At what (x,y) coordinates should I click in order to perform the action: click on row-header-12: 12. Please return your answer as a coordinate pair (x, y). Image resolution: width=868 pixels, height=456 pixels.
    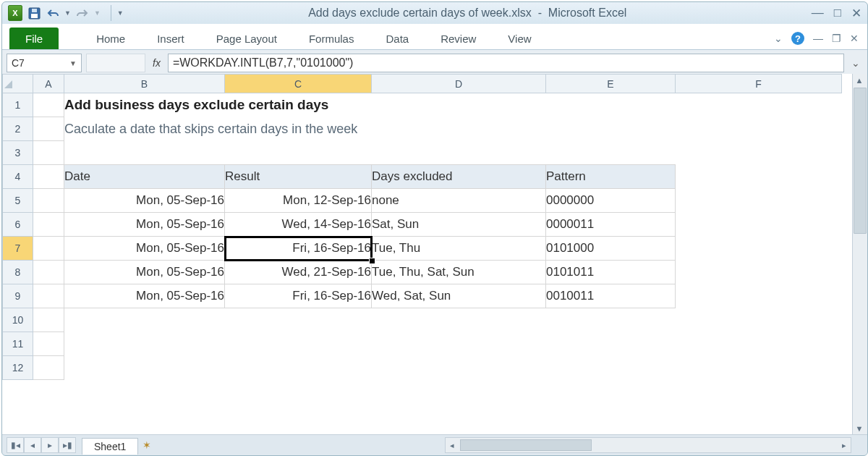
    Looking at the image, I should click on (18, 368).